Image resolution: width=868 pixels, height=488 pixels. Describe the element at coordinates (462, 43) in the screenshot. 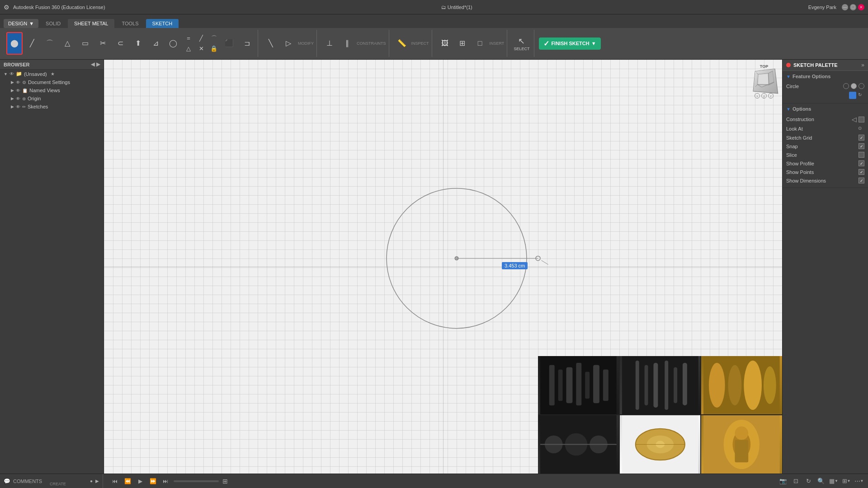

I see `insert-canvas-tool: ⊞` at that location.